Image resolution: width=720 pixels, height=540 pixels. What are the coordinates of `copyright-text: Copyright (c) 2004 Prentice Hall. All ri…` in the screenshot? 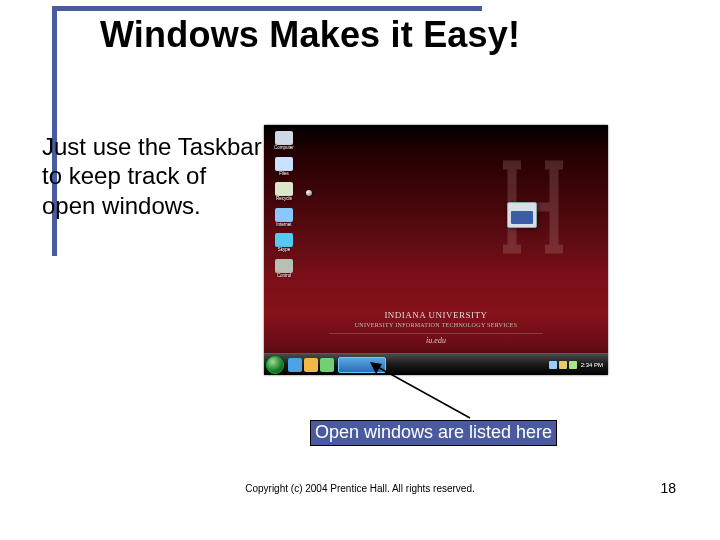 It's located at (360, 488).